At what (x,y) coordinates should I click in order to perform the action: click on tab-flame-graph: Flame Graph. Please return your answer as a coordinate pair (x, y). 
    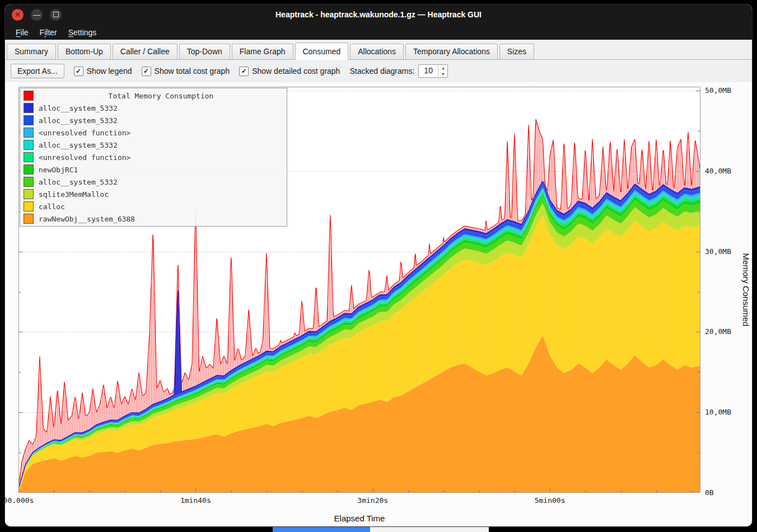
    Looking at the image, I should click on (263, 51).